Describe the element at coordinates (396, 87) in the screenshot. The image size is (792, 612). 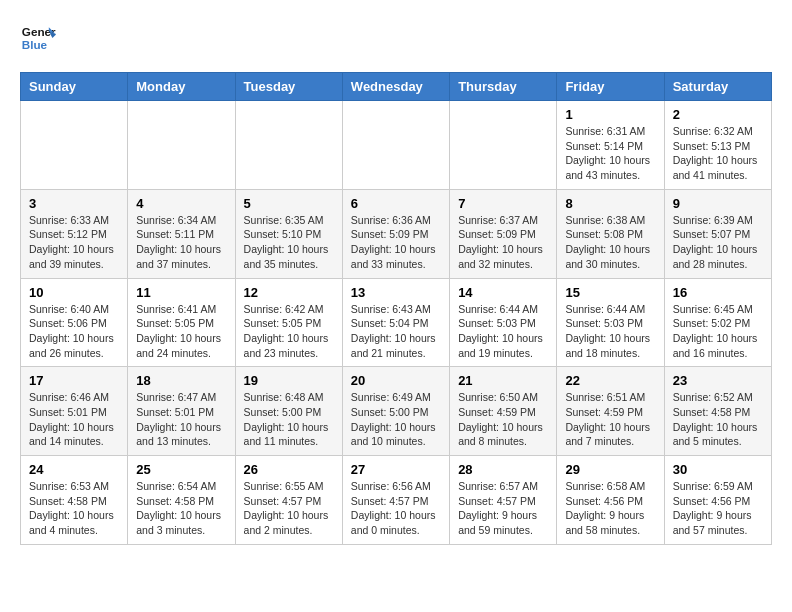
I see `weekday-header-wednesday: Wednesday` at that location.